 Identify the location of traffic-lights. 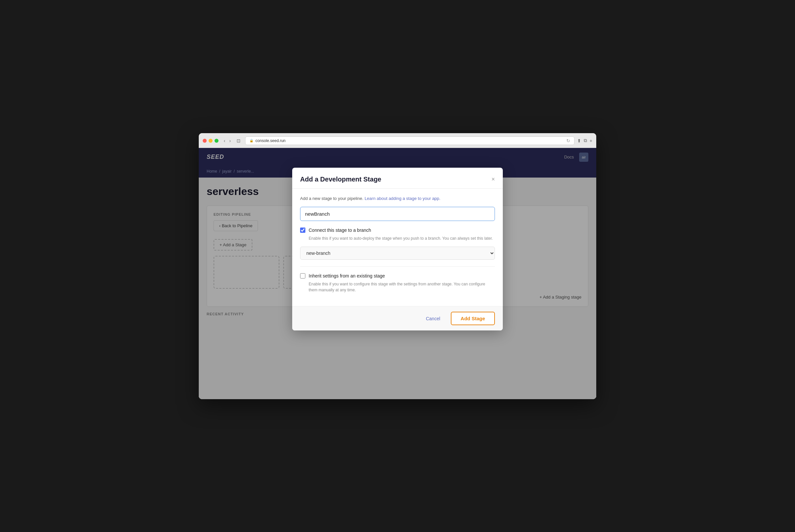
(210, 141).